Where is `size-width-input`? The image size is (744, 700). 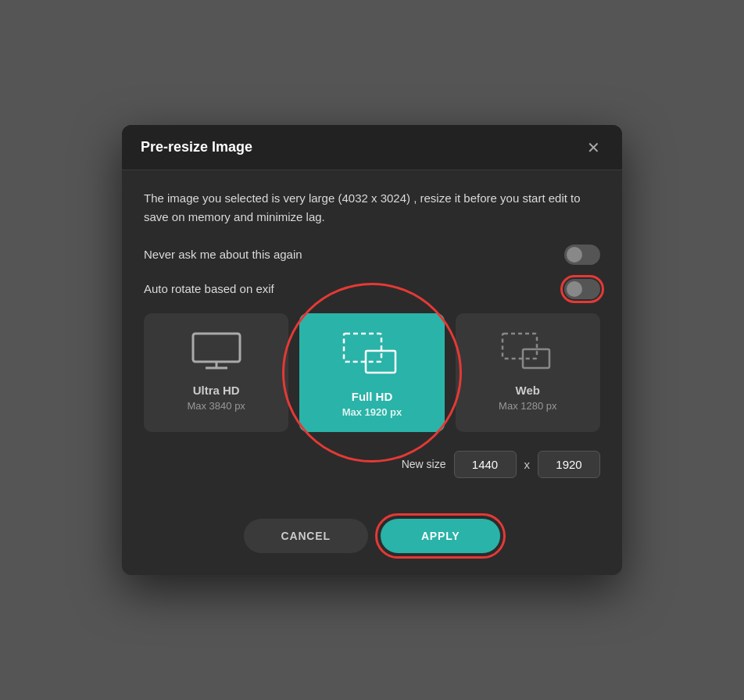
size-width-input is located at coordinates (485, 464).